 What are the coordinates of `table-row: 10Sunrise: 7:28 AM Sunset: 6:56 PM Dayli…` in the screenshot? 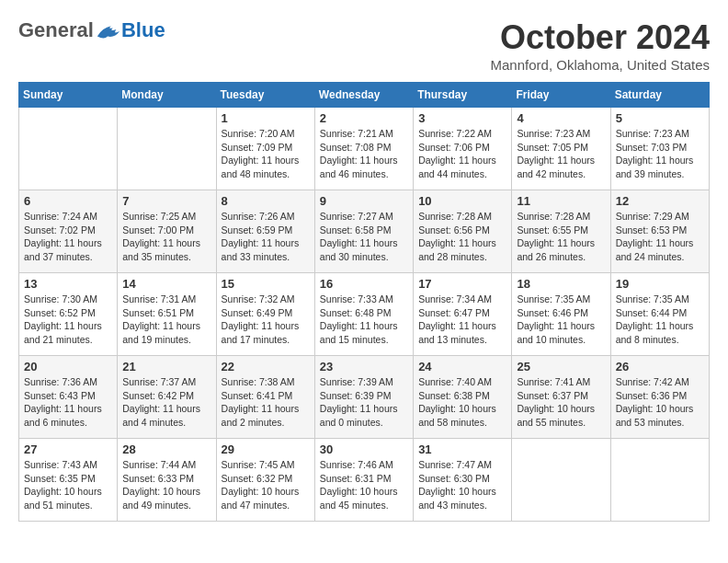 It's located at (463, 232).